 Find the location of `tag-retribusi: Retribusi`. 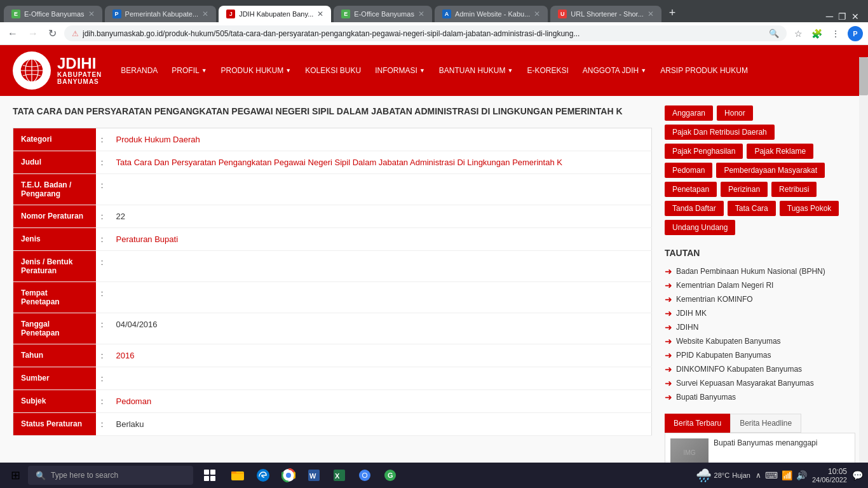

tag-retribusi: Retribusi is located at coordinates (794, 189).